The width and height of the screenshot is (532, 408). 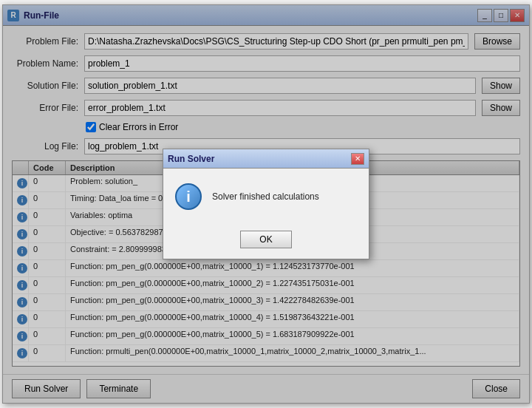 I want to click on dialog-title-bar: Run Solver ✕, so click(x=266, y=159).